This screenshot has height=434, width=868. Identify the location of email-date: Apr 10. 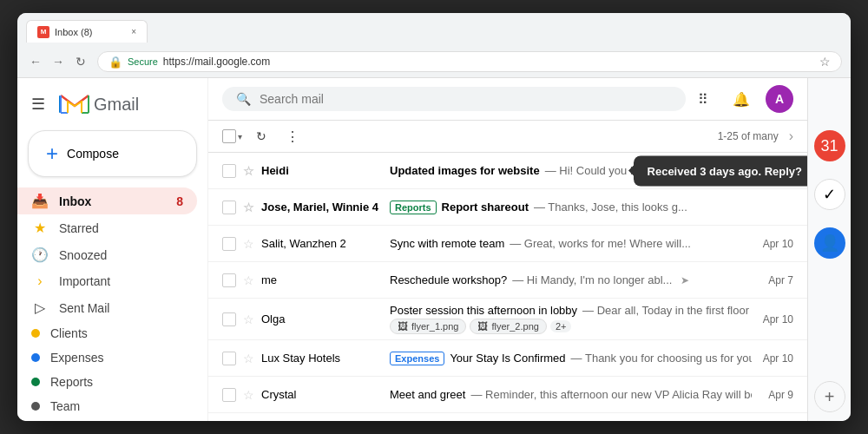
(776, 358).